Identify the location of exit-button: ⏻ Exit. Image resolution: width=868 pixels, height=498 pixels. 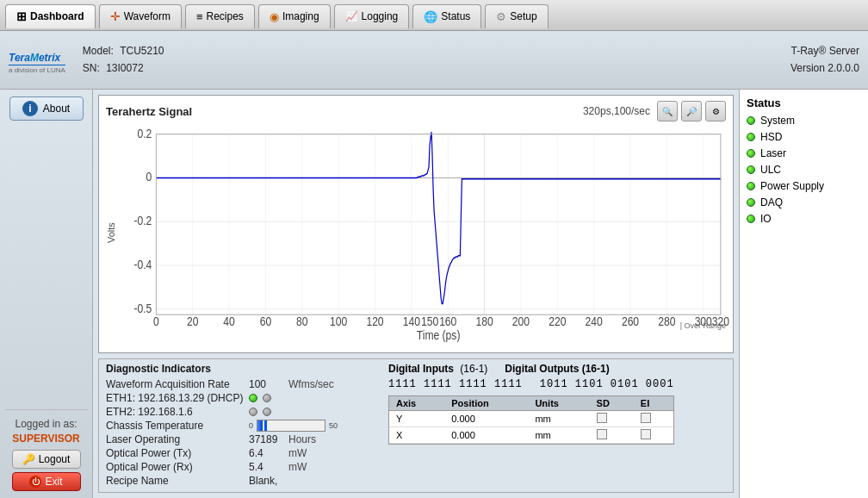
(46, 482).